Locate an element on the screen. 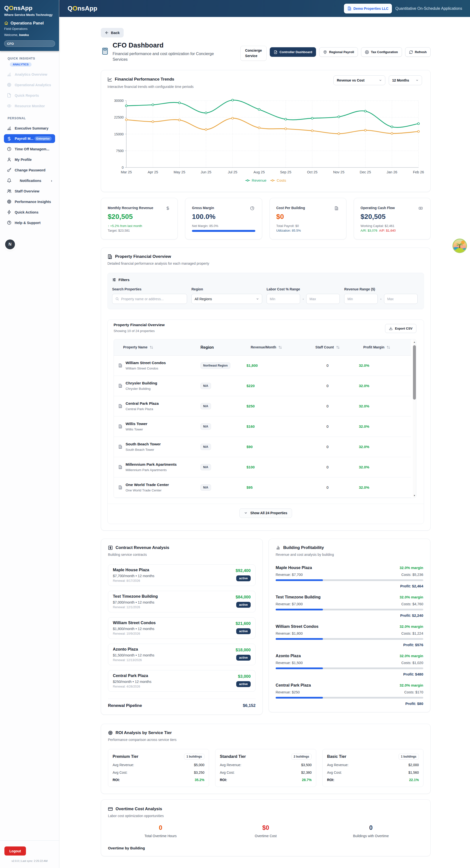 The width and height of the screenshot is (470, 868). svg-text: Sep 25 is located at coordinates (286, 172).